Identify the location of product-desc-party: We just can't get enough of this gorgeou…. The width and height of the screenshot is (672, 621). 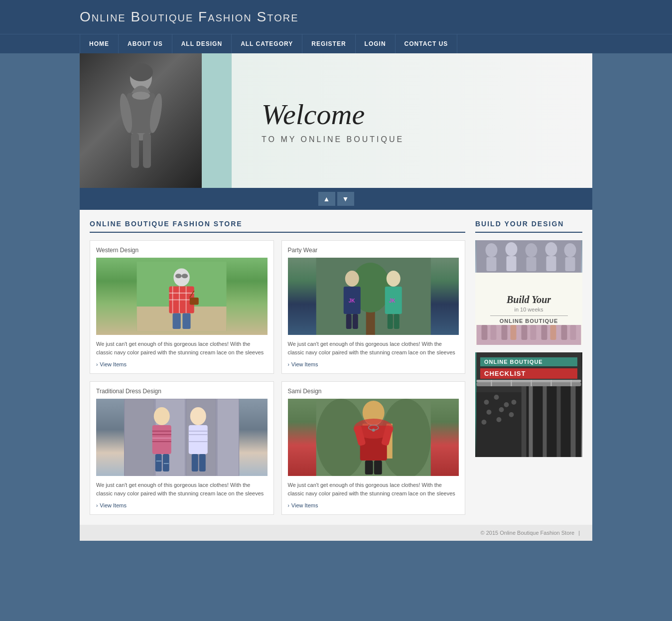
(374, 348).